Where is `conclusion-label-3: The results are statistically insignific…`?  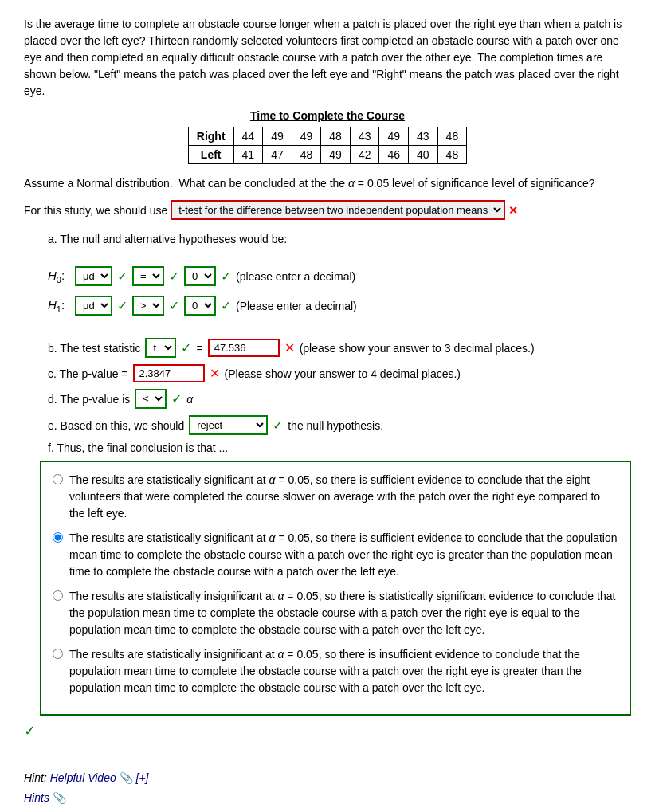
conclusion-label-3: The results are statistically insignific… is located at coordinates (344, 614).